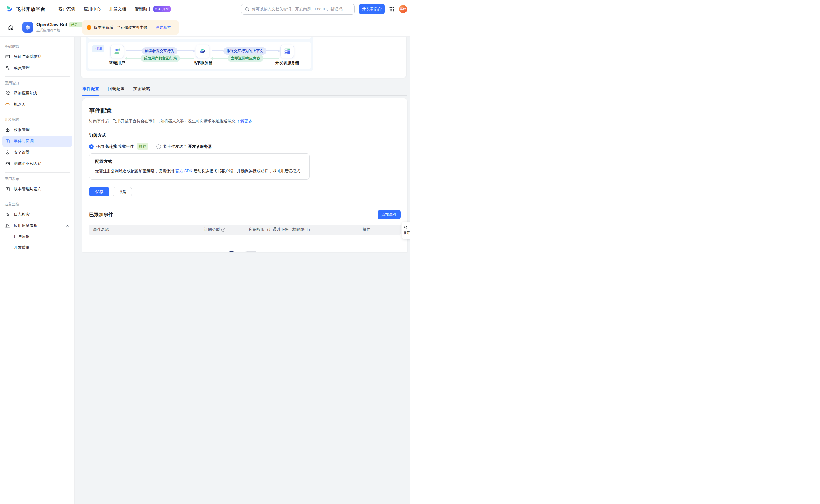  I want to click on arrow-return-response: 立即返回响应内容, so click(246, 58).